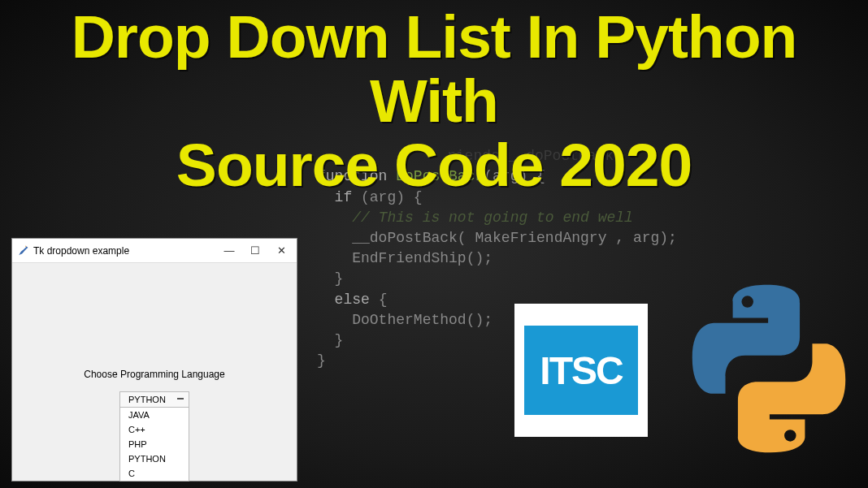  What do you see at coordinates (258, 250) in the screenshot?
I see `window-controls: — ☐ ✕` at bounding box center [258, 250].